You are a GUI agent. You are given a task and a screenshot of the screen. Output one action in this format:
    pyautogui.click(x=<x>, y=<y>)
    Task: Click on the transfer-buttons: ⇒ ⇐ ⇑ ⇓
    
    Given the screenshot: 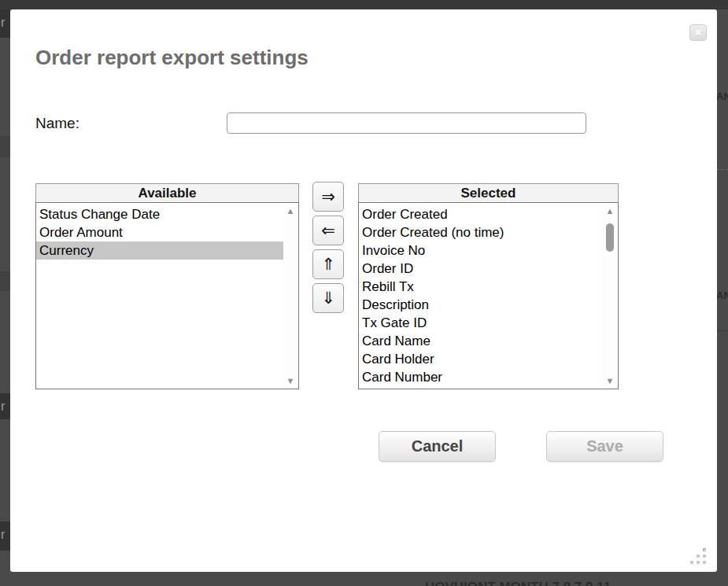 What is the action you would take?
    pyautogui.click(x=328, y=249)
    